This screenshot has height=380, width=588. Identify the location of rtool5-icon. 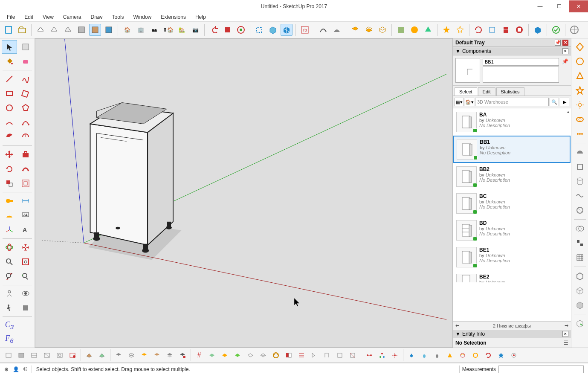
(250, 355).